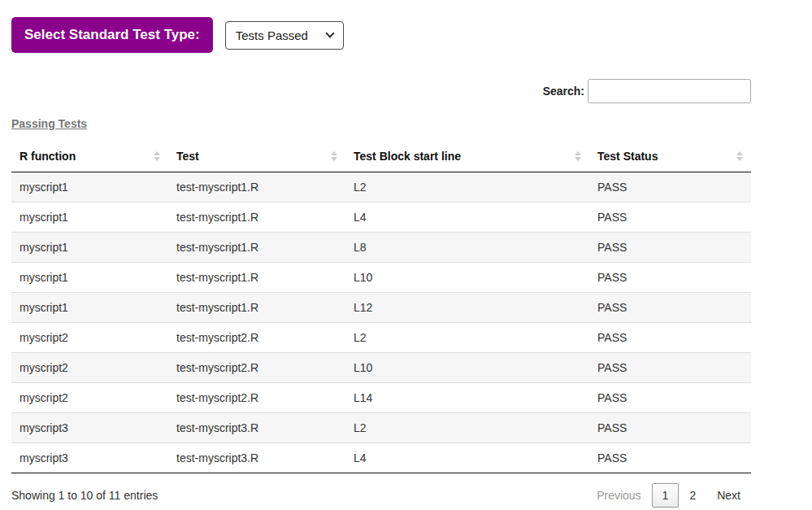  What do you see at coordinates (271, 36) in the screenshot?
I see `test-type-select-value: Tests Passed` at bounding box center [271, 36].